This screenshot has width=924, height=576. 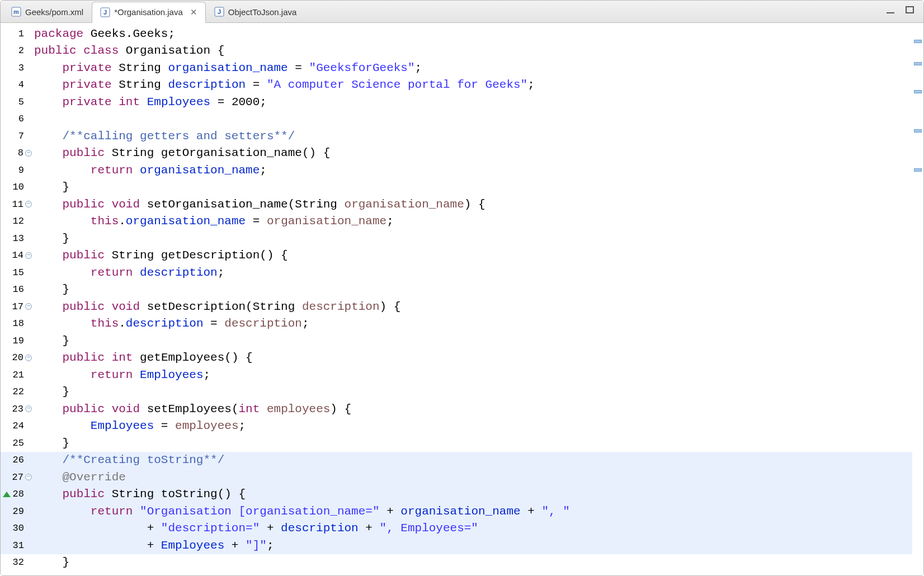 I want to click on line-number: 21, so click(x=16, y=375).